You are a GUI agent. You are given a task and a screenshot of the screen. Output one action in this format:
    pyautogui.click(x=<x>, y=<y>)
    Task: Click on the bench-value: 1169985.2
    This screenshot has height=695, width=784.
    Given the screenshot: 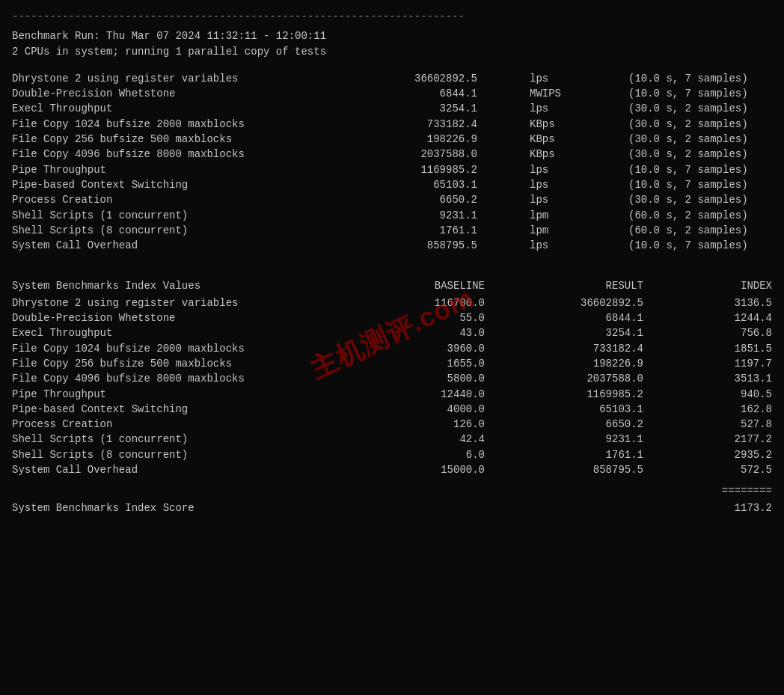 What is the action you would take?
    pyautogui.click(x=425, y=170)
    